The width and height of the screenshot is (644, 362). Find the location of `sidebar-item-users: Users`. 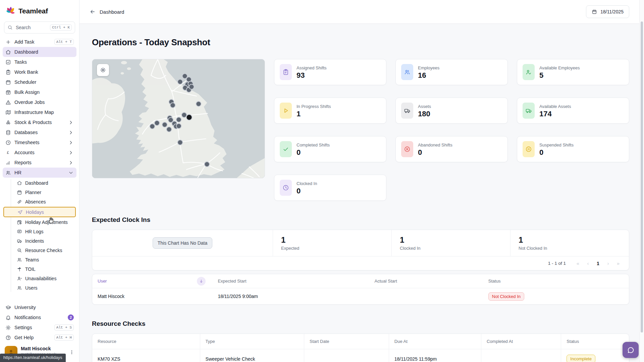

sidebar-item-users: Users is located at coordinates (40, 288).